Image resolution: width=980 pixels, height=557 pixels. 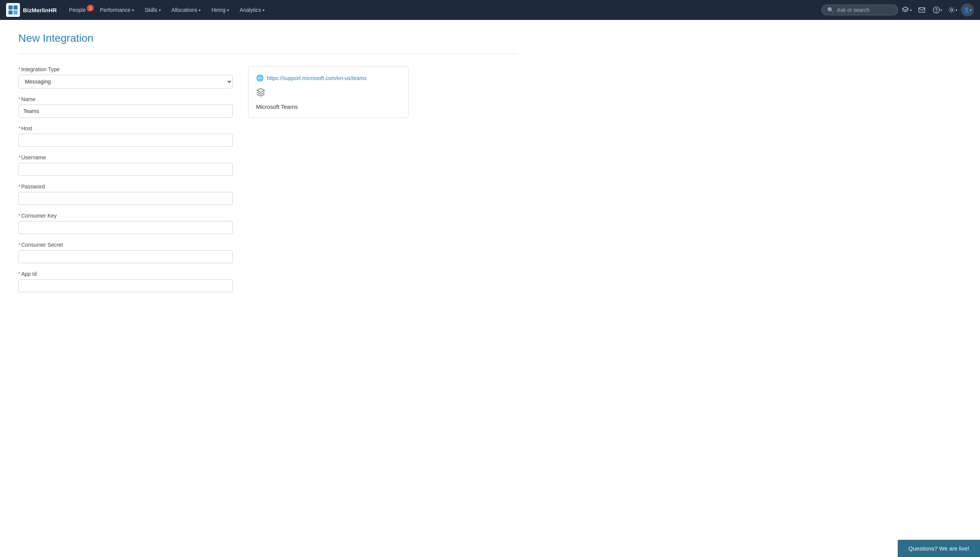 I want to click on mail-icon-btn, so click(x=922, y=10).